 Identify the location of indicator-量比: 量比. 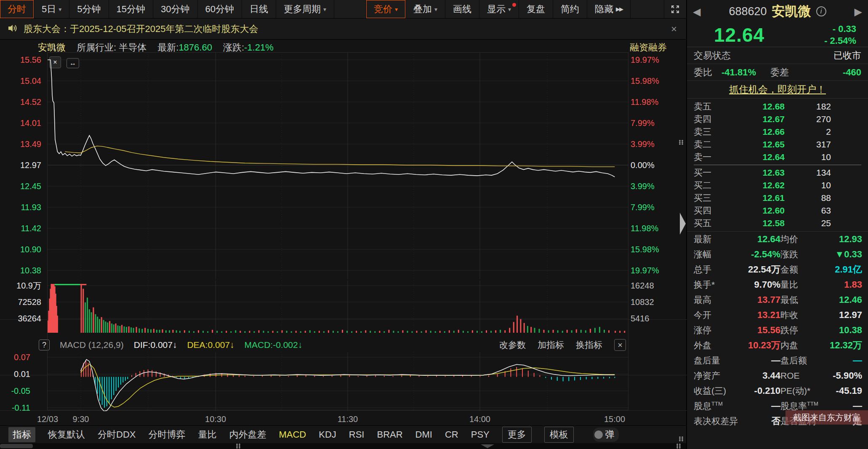
(207, 435).